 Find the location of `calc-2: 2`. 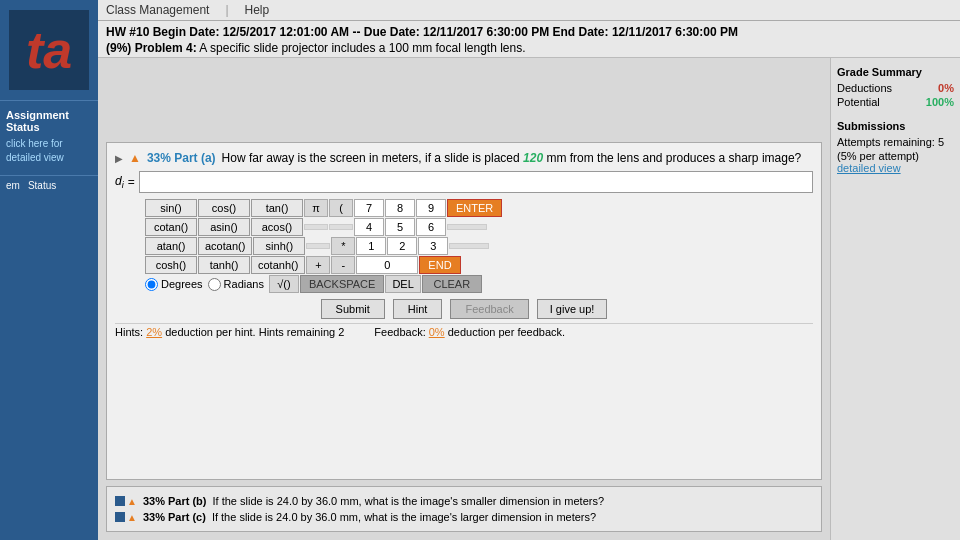

calc-2: 2 is located at coordinates (402, 246).